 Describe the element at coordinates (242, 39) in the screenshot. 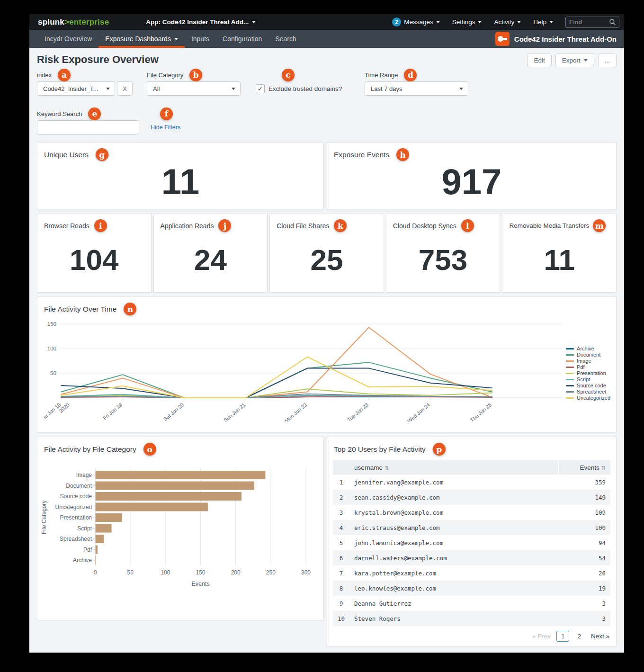

I see `nav-item-configuration: Configuration` at that location.